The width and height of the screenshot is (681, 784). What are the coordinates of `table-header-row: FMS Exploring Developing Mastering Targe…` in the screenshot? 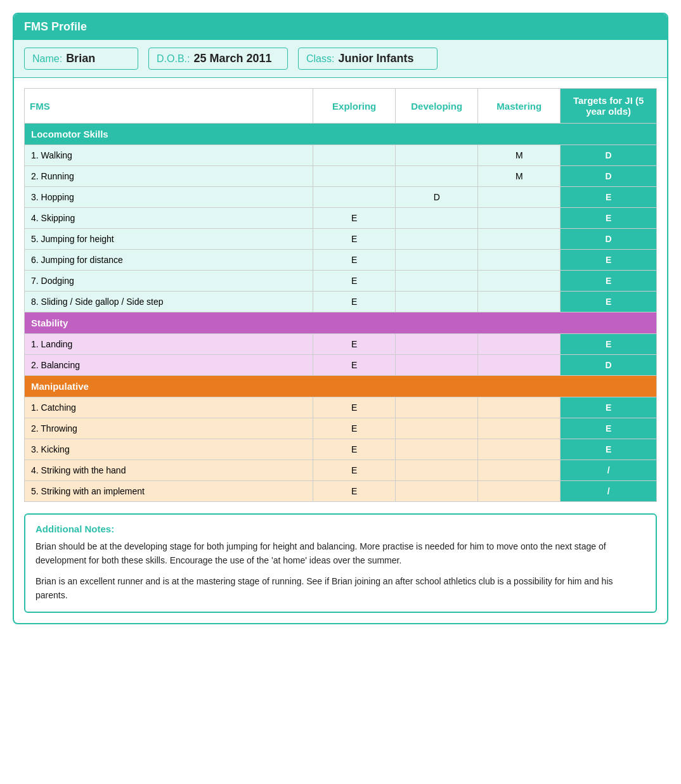 It's located at (341, 106).